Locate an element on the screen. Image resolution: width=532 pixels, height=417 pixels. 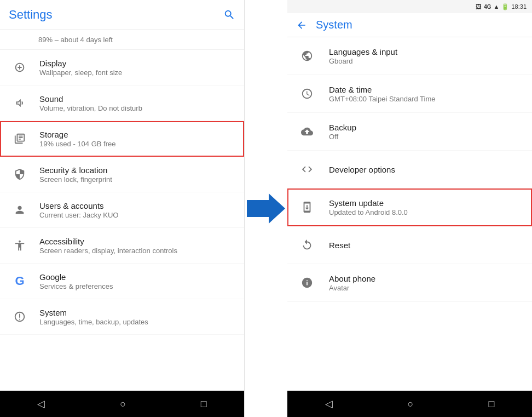
settings-item-users: Users & accounts Current user: Jacky KUO is located at coordinates (122, 210).